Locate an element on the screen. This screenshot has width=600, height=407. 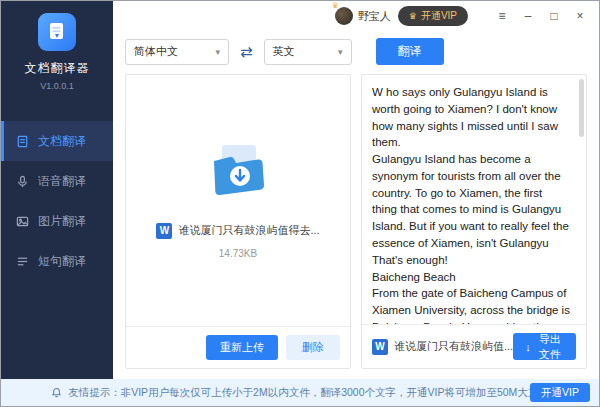
sidebar-item-label: 图片翻译 is located at coordinates (62, 222).